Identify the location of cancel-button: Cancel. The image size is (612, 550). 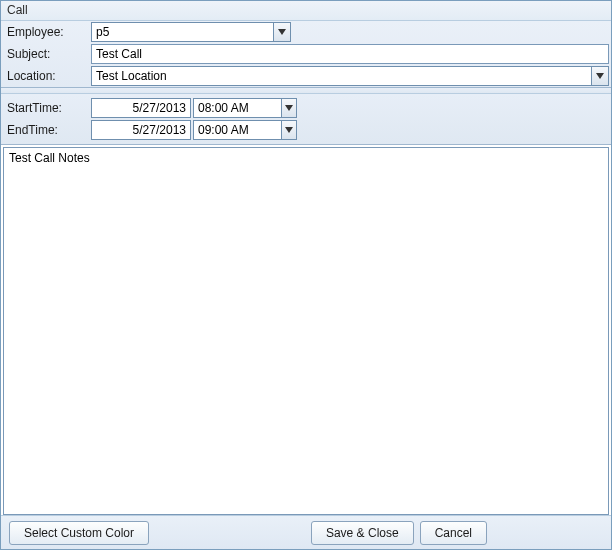
(454, 533).